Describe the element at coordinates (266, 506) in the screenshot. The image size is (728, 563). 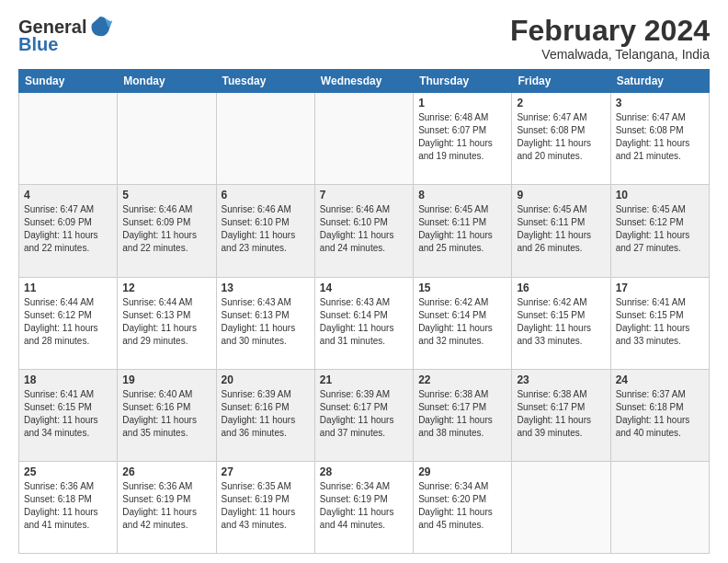
I see `day-info: Sunrise: 6:35 AMSunset: 6:19 PMDaylight:…` at that location.